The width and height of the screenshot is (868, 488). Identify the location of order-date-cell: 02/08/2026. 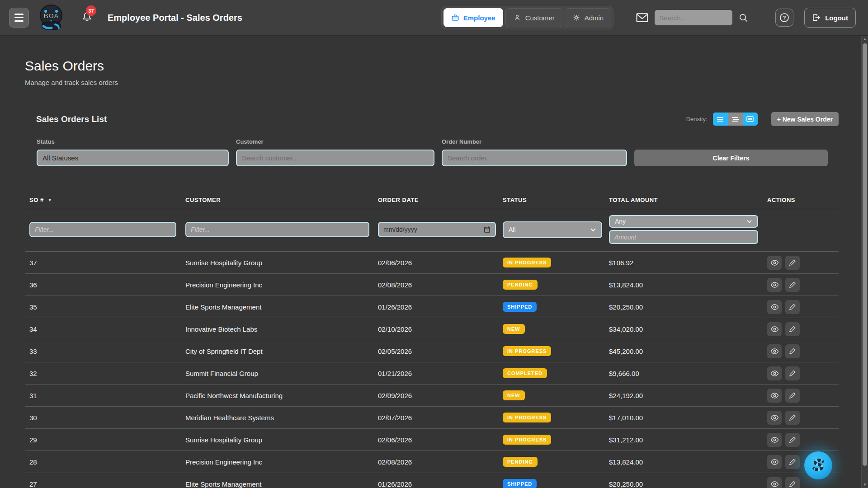
(436, 285).